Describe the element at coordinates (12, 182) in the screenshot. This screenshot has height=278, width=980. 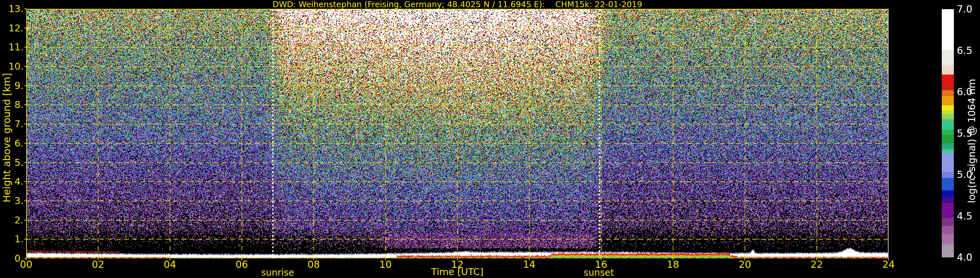
I see `y-tick-label: 4.` at that location.